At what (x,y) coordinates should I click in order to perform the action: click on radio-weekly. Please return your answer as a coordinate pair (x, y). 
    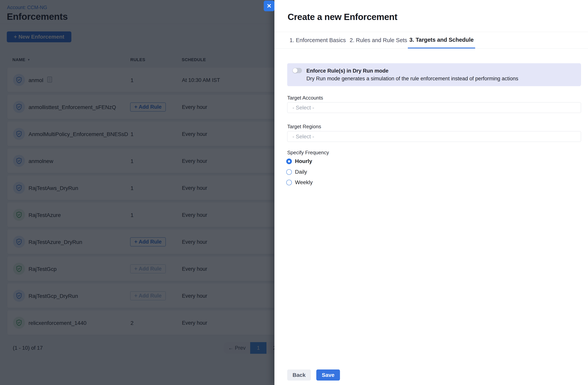
    Looking at the image, I should click on (289, 182).